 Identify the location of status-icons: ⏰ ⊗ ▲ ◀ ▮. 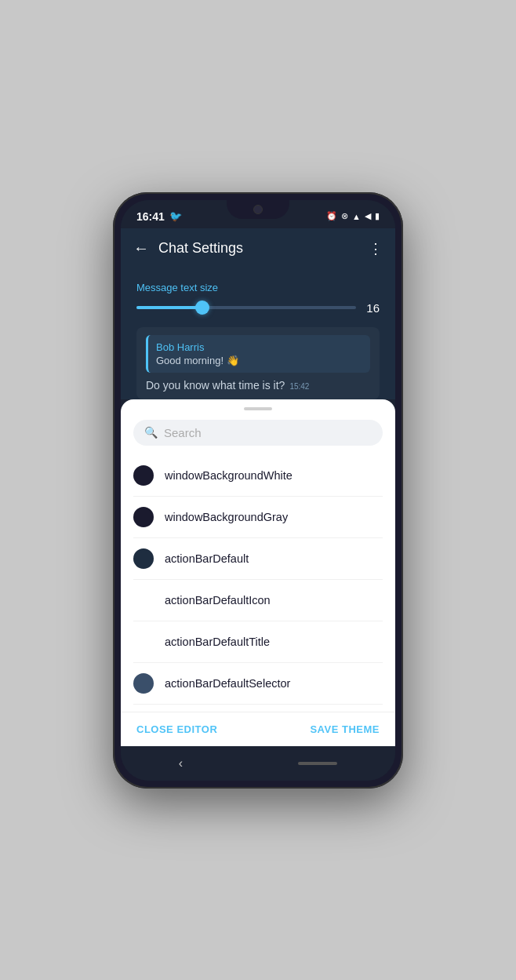
(353, 217).